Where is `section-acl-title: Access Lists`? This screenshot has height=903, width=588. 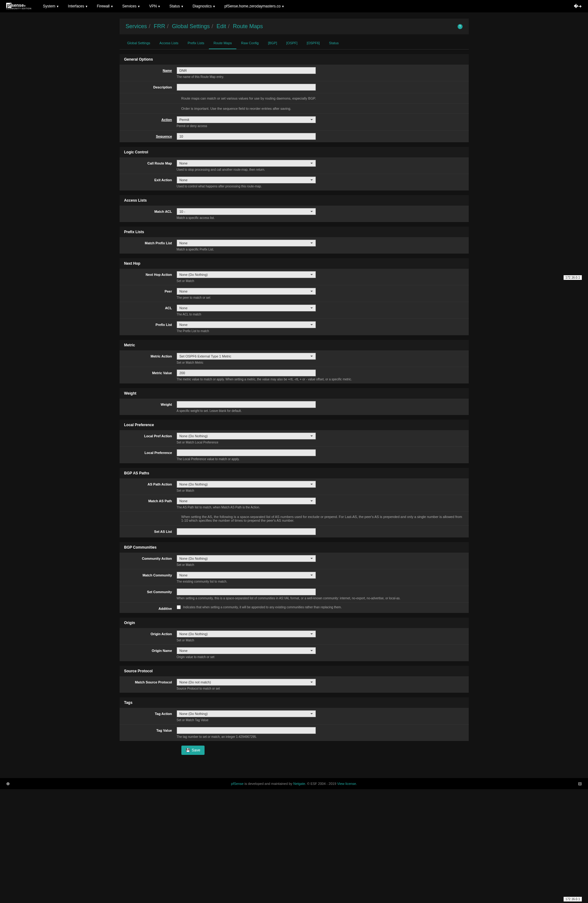
section-acl-title: Access Lists is located at coordinates (294, 200).